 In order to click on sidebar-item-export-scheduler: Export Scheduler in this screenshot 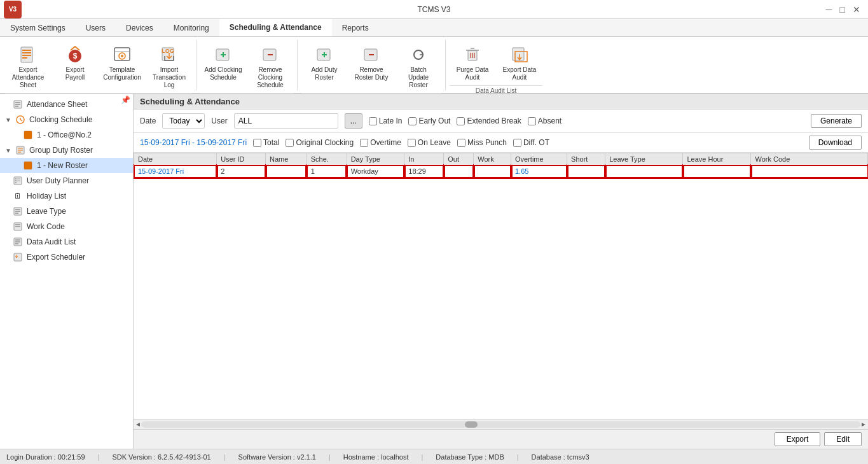, I will do `click(66, 257)`.